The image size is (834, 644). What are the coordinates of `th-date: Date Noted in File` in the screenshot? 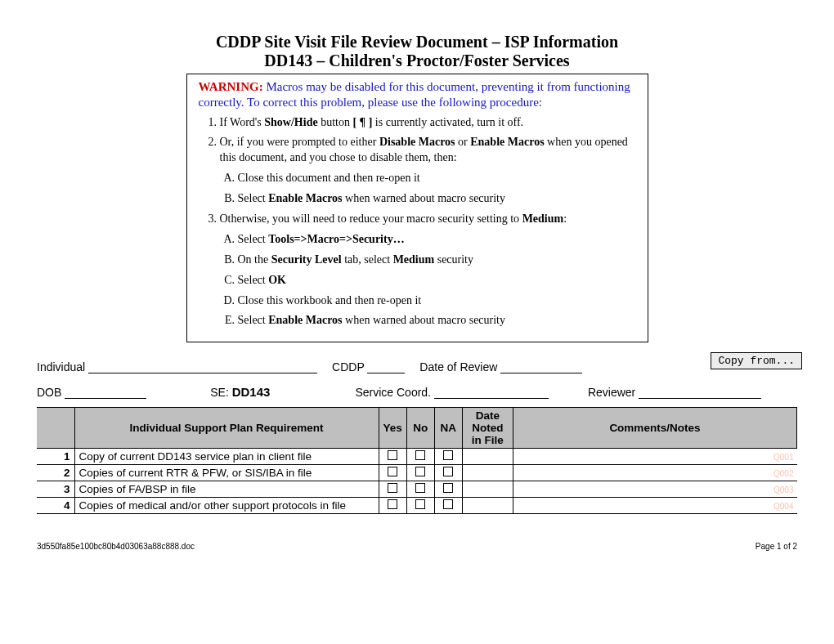 It's located at (487, 428).